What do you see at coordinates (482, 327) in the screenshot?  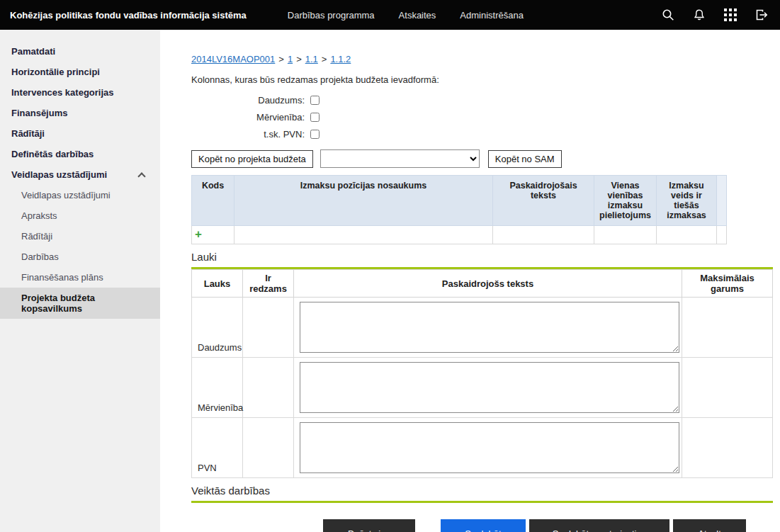 I see `field-row-daudzums: Daudzums` at bounding box center [482, 327].